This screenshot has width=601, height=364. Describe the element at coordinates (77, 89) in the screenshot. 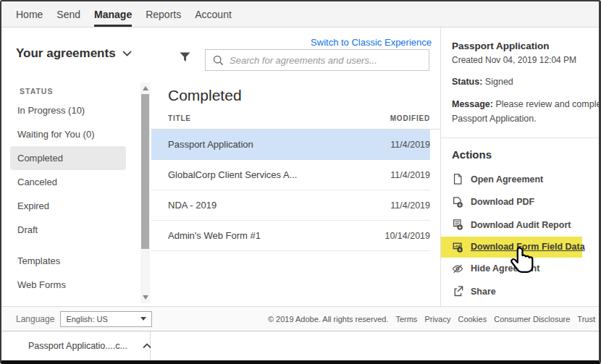

I see `status-section-label: STATUS` at that location.